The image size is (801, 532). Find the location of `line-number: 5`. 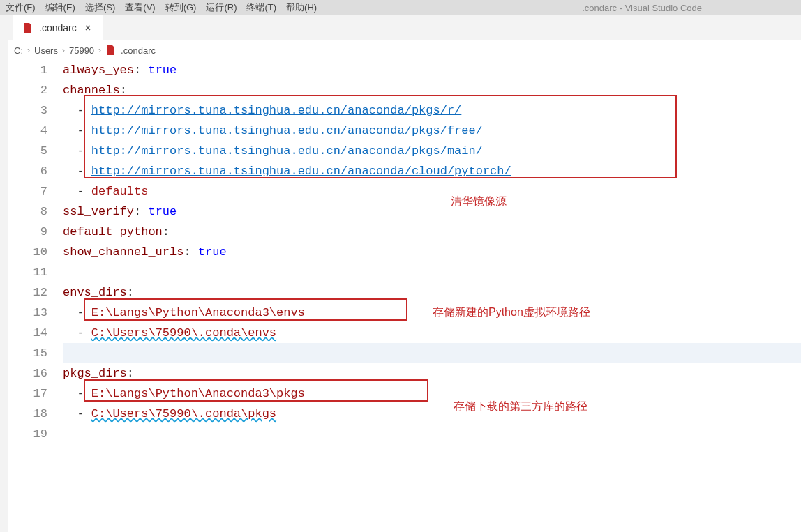

line-number: 5 is located at coordinates (24, 151).